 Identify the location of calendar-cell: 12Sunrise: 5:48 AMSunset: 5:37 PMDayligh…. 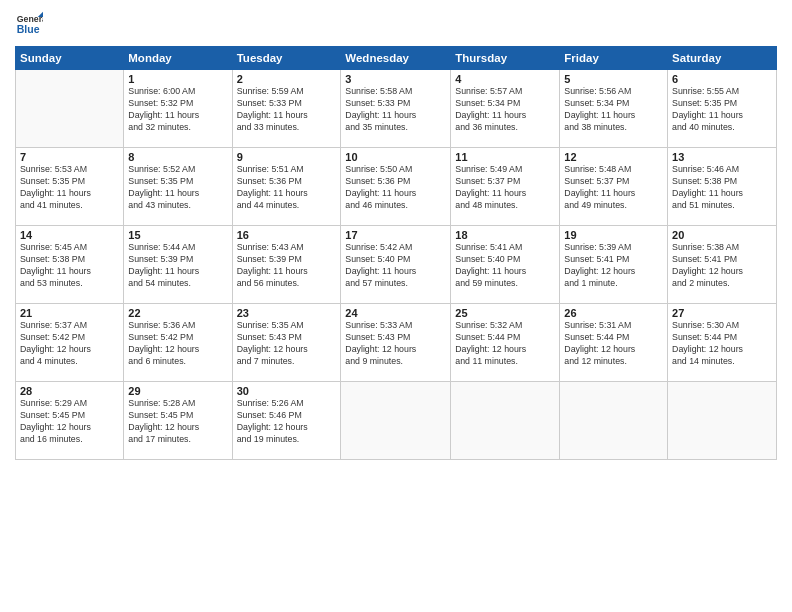
(614, 187).